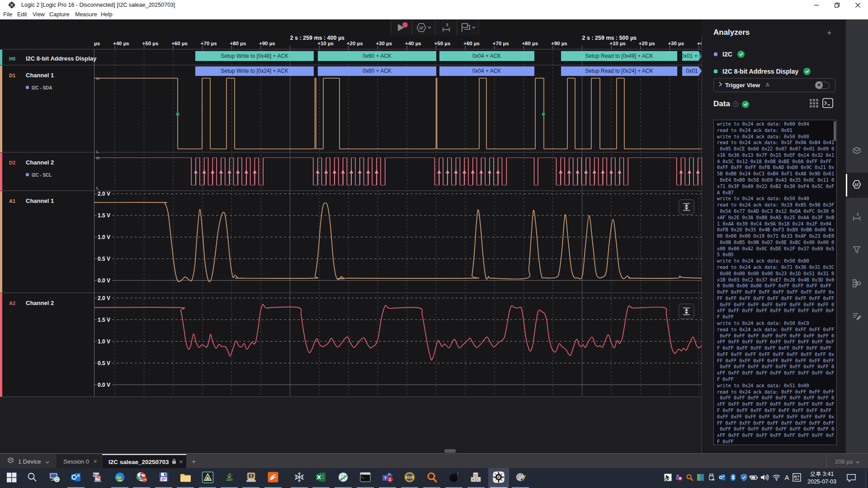  I want to click on filter-tool-button, so click(857, 251).